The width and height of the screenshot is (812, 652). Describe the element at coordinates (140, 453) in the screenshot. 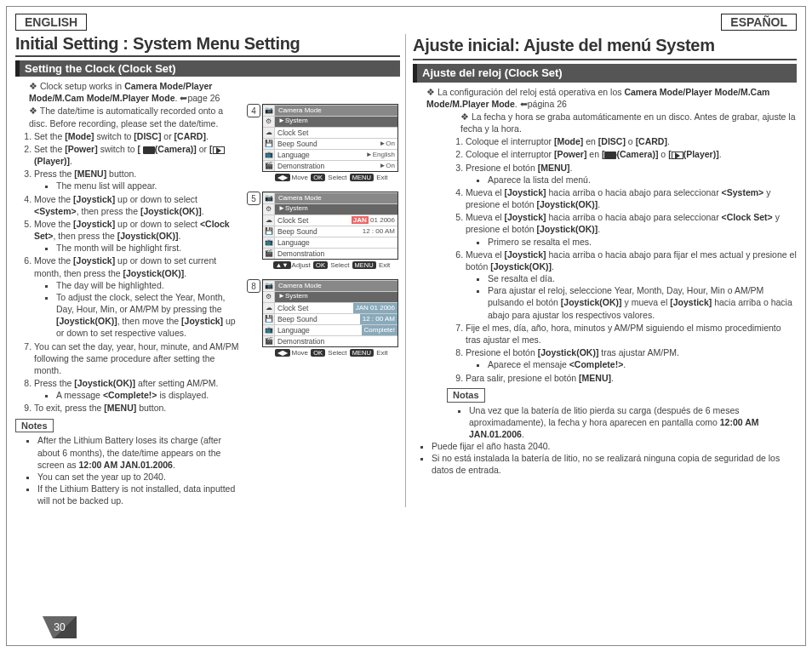

I see `note-1-en: After the Lithium Battery loses its char…` at that location.